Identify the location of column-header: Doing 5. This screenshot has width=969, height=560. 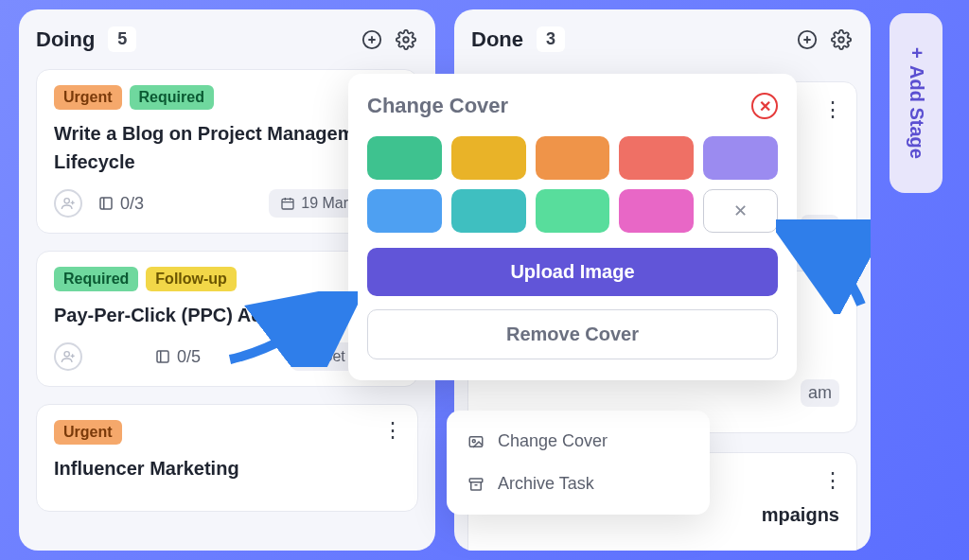
(227, 40).